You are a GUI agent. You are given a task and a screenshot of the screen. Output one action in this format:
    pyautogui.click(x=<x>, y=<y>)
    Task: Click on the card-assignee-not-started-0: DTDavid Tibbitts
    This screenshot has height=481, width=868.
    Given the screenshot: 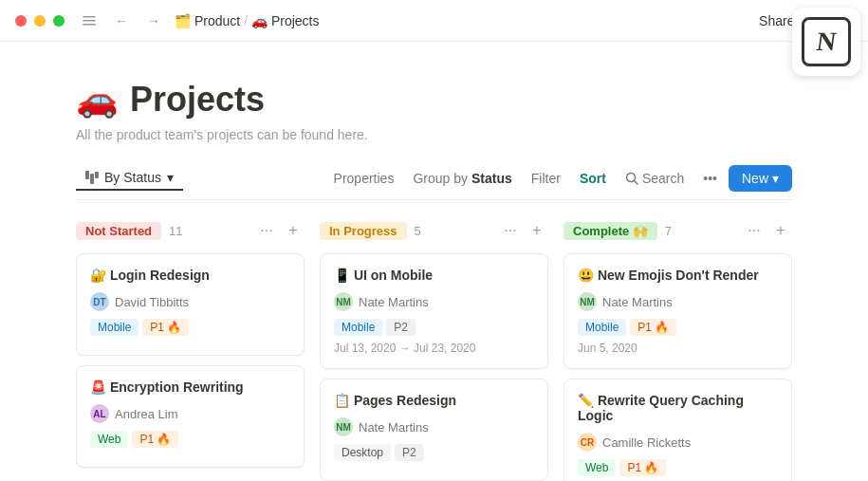 What is the action you would take?
    pyautogui.click(x=190, y=302)
    